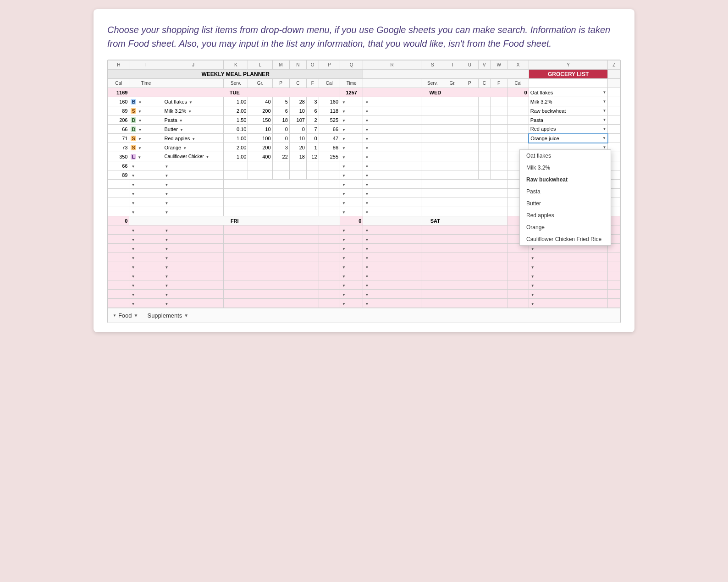 This screenshot has width=728, height=582. What do you see at coordinates (146, 148) in the screenshot?
I see `badge-6: S ▼` at bounding box center [146, 148].